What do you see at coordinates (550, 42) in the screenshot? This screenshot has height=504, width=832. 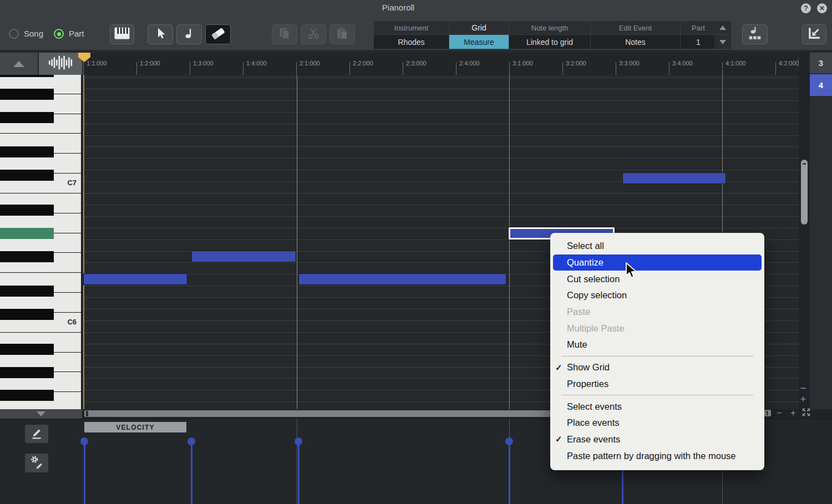 I see `setting-value: Linked to grid` at bounding box center [550, 42].